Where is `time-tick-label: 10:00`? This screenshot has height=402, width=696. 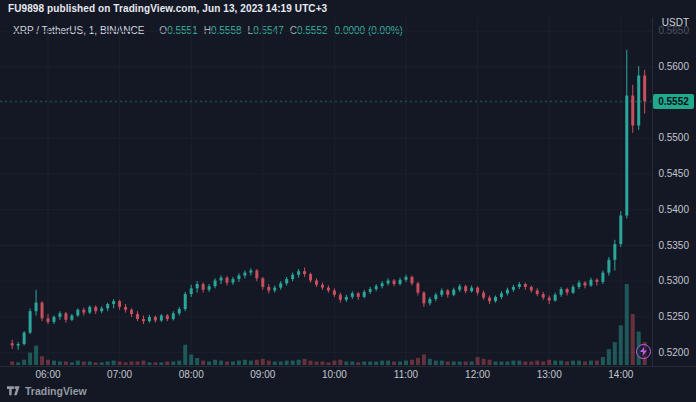 time-tick-label: 10:00 is located at coordinates (334, 374).